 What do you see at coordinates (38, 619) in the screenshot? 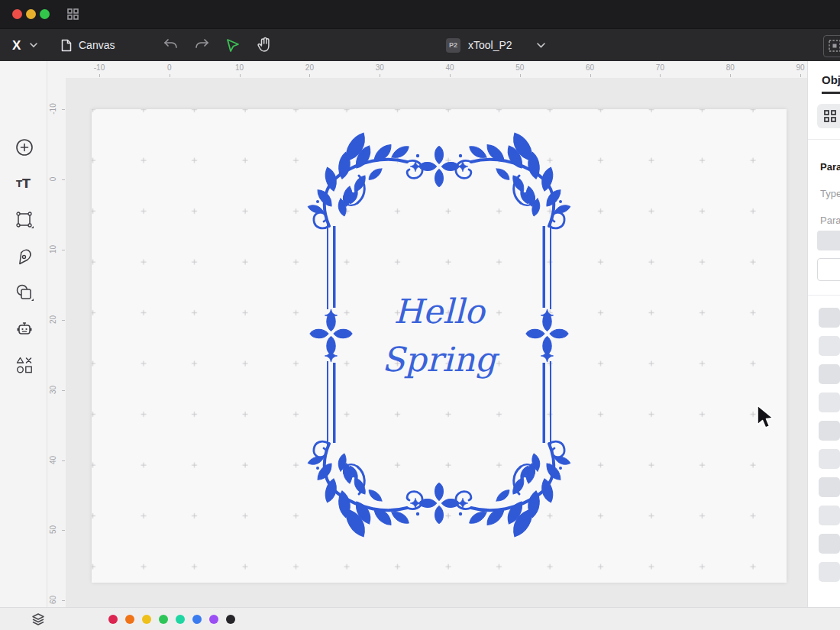
I see `layers-icon` at bounding box center [38, 619].